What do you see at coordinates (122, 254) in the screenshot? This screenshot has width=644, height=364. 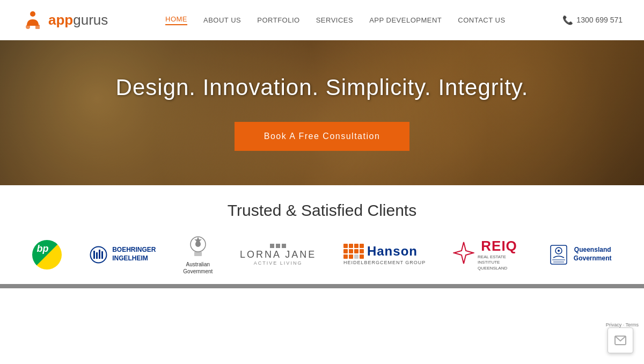 I see `client-logo-boehringer: BoehringerIngelheim` at bounding box center [122, 254].